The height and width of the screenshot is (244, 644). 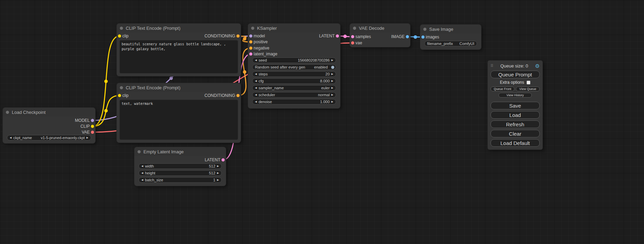 What do you see at coordinates (261, 42) in the screenshot?
I see `input-slot-positive: positive` at bounding box center [261, 42].